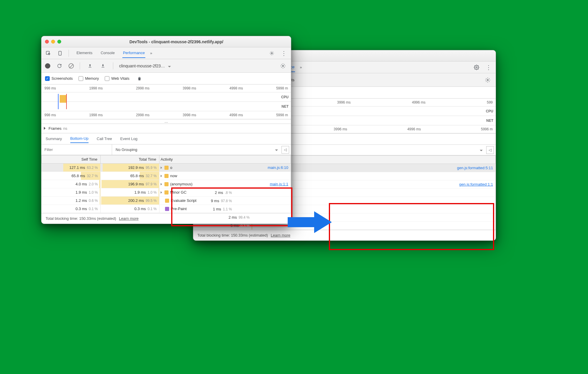  I want to click on minimize-window-icon, so click(53, 42).